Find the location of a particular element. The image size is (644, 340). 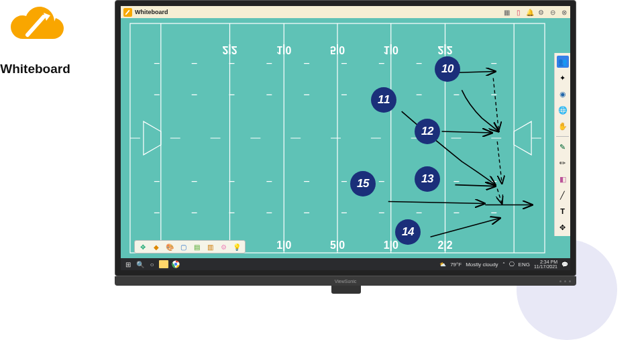

ft-palette-icon: 🎨 is located at coordinates (170, 247).